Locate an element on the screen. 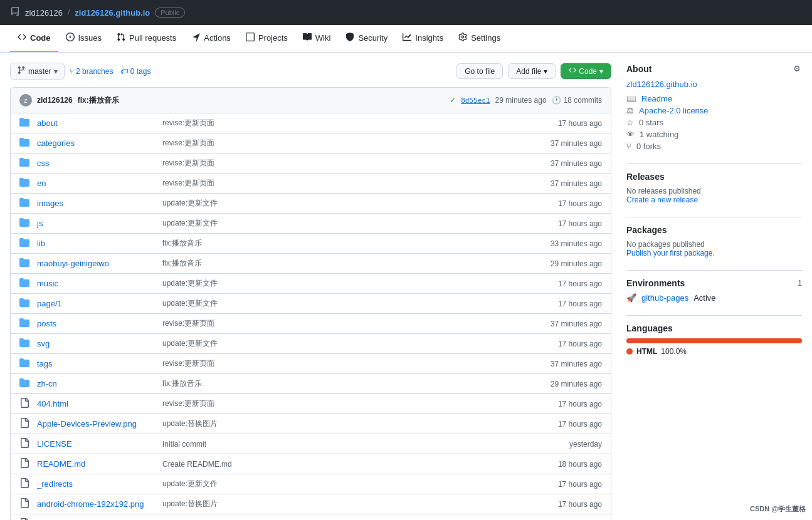  create-release-link: Create a new release is located at coordinates (662, 200).